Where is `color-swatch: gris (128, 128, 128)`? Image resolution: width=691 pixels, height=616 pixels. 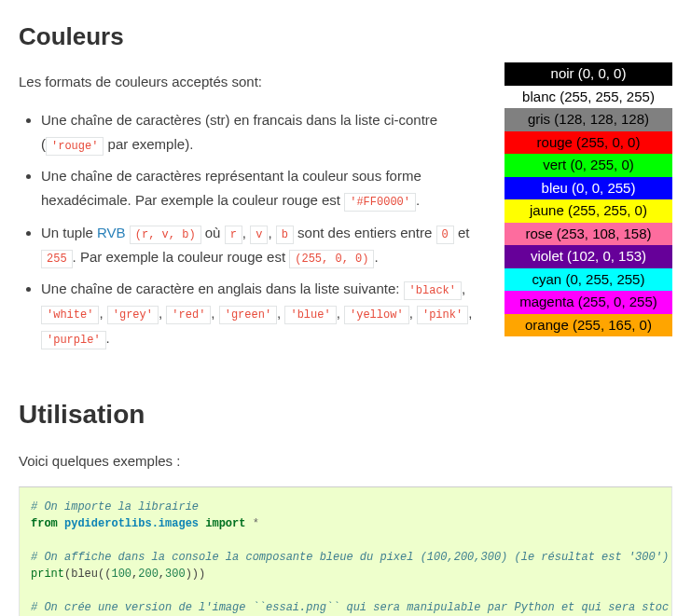
color-swatch: gris (128, 128, 128) is located at coordinates (588, 119).